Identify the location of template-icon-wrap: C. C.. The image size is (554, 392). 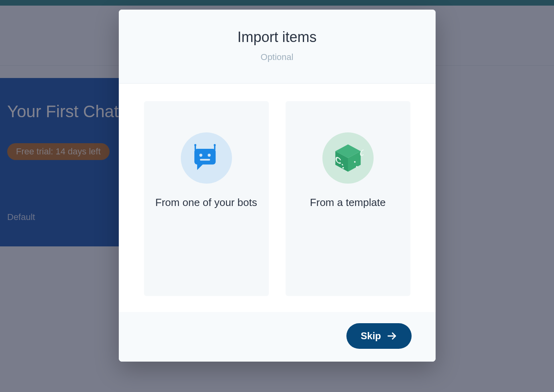
(348, 158).